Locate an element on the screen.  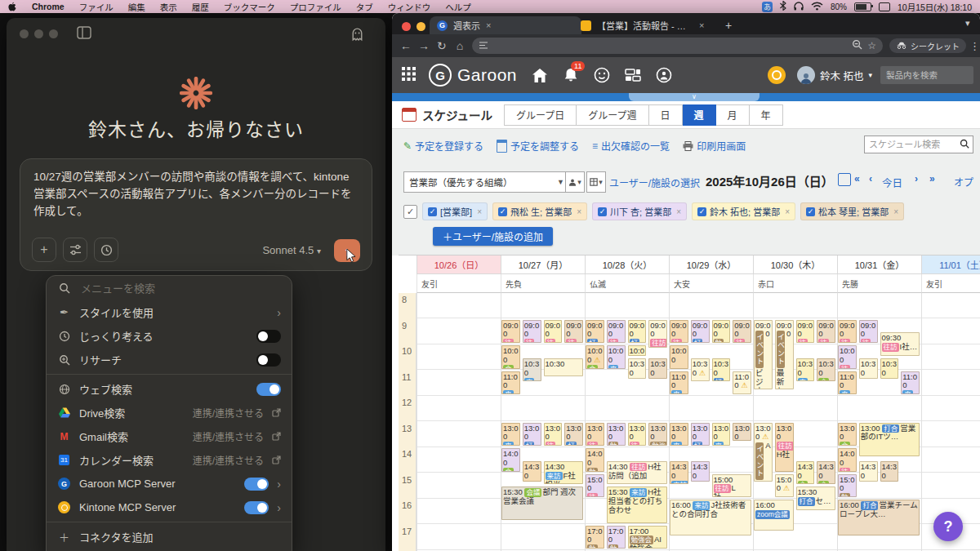
tools-sliders-button is located at coordinates (75, 250).